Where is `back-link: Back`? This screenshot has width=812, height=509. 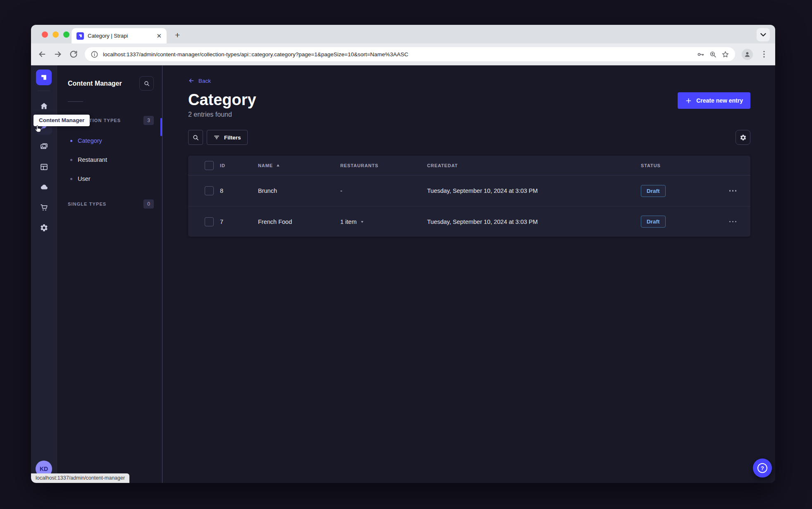 back-link: Back is located at coordinates (199, 81).